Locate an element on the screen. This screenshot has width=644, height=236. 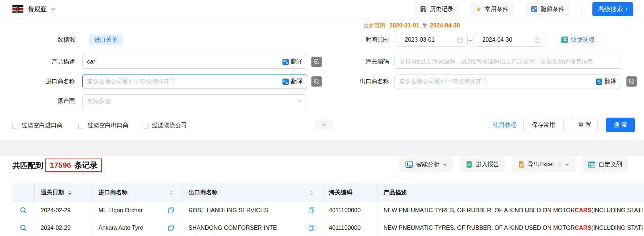
importer-name: Ankara Auto Tyre is located at coordinates (121, 228).